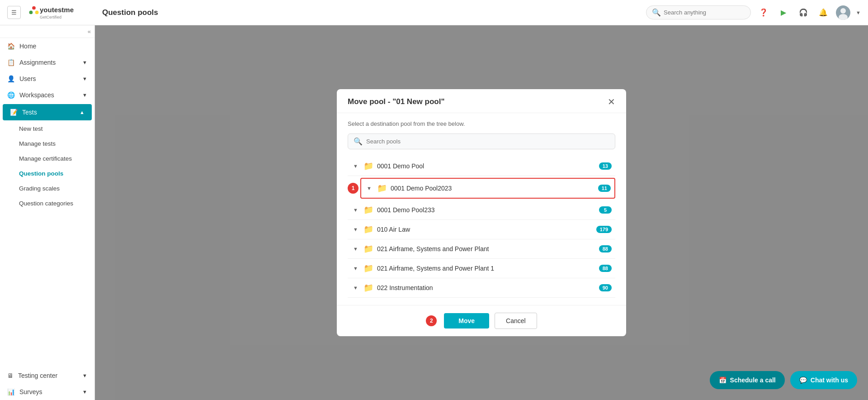 The image size is (868, 400). I want to click on pool-item-6: ▼ 📁 021 Airframe, Systems and Power Plan…, so click(481, 269).